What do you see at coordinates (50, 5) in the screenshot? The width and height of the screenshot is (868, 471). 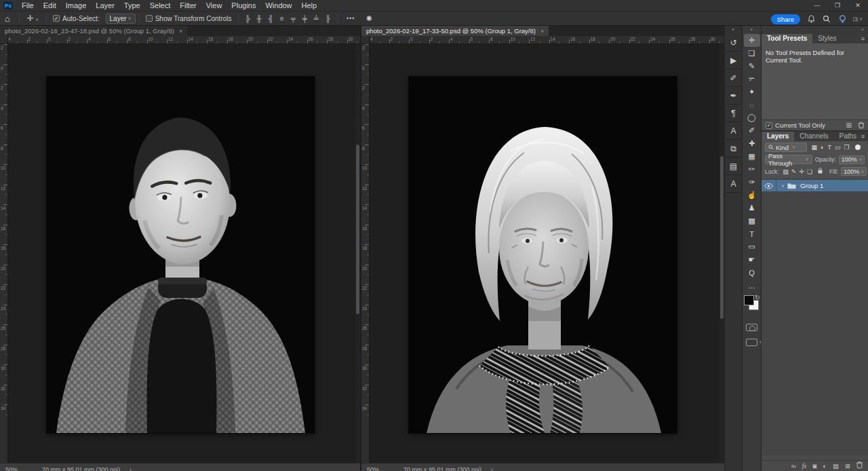 I see `menu-item: Edit` at bounding box center [50, 5].